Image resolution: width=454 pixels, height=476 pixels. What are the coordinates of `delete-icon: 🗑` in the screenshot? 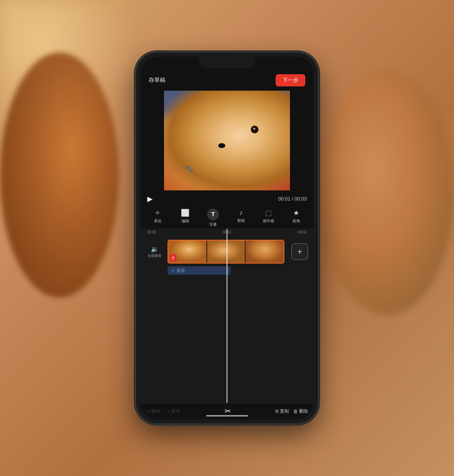 It's located at (295, 412).